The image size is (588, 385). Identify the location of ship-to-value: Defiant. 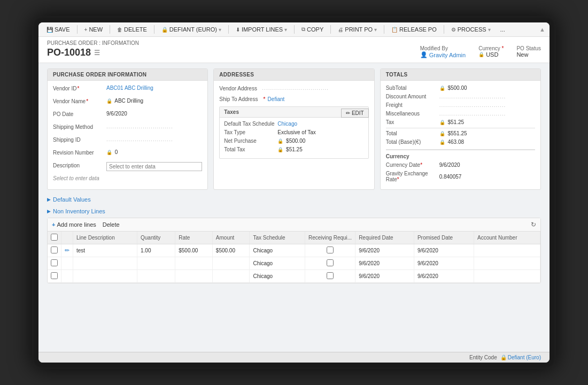
(276, 99).